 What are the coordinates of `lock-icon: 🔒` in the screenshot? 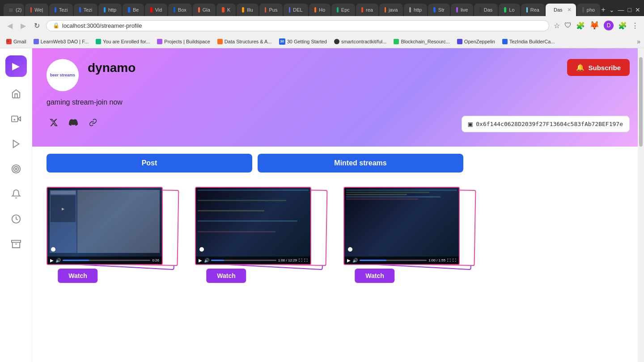 It's located at (56, 25).